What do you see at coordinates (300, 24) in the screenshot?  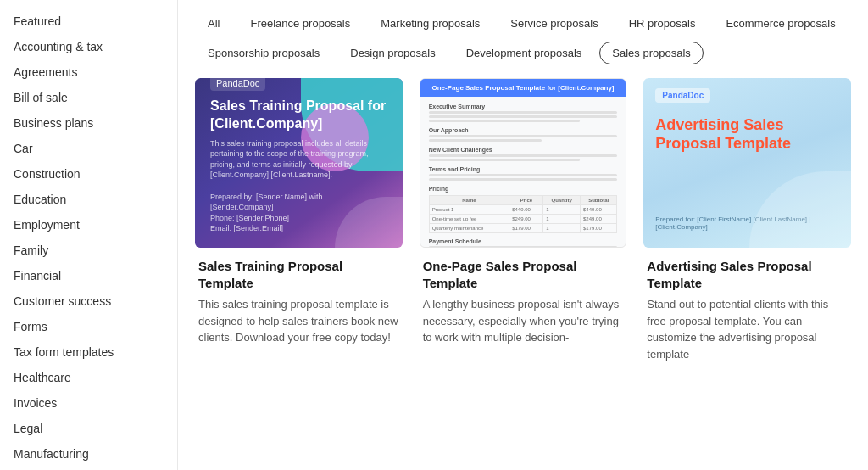 I see `filter-tag-freelance: Freelance proposals` at bounding box center [300, 24].